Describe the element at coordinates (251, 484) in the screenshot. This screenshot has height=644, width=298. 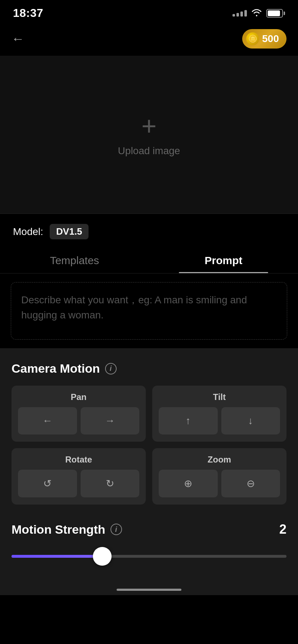
I see `zoom-out-button: ⊖` at that location.